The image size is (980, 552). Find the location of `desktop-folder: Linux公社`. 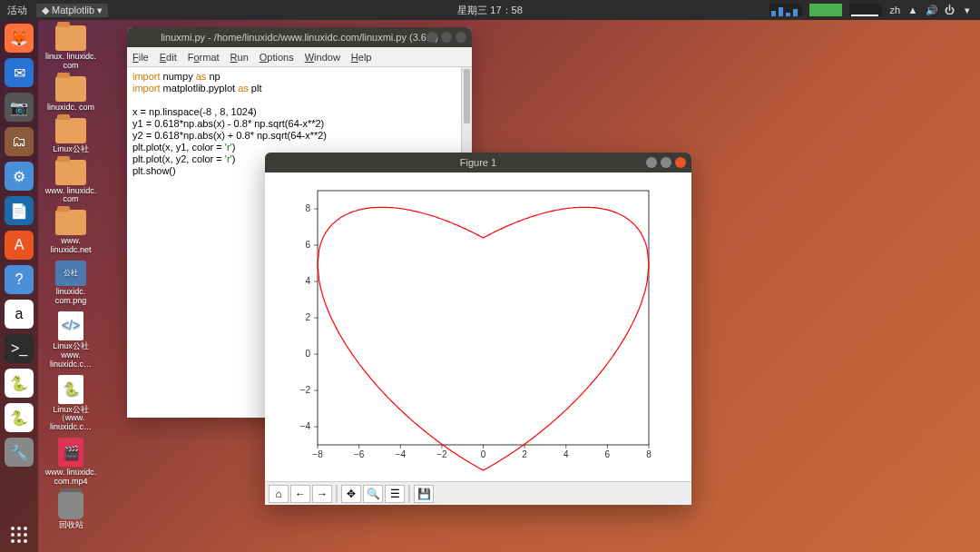

desktop-folder: Linux公社 is located at coordinates (71, 136).